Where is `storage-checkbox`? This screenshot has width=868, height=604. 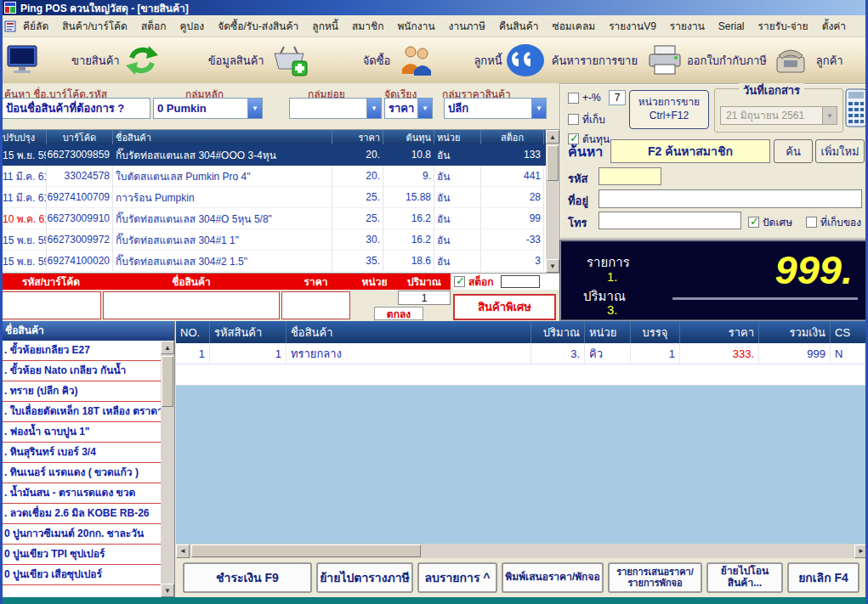 storage-checkbox is located at coordinates (573, 119).